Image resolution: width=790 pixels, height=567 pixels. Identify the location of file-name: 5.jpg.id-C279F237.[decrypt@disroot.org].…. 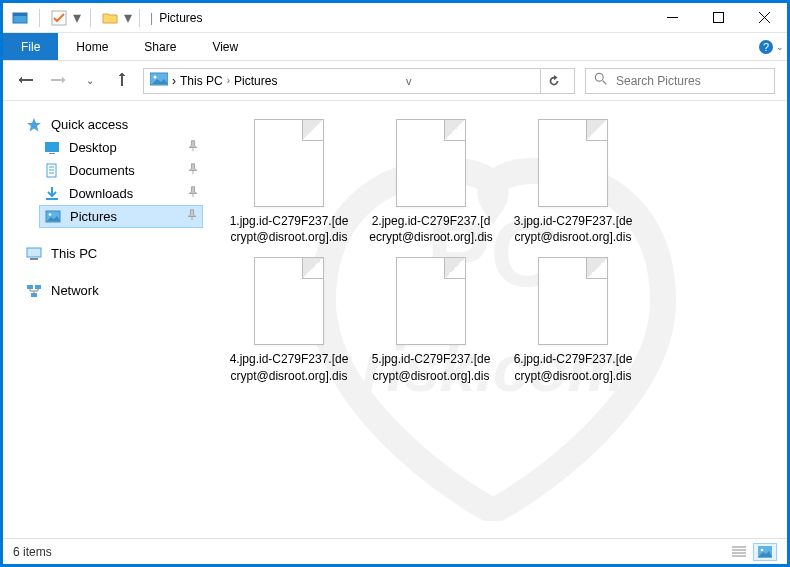
(431, 367).